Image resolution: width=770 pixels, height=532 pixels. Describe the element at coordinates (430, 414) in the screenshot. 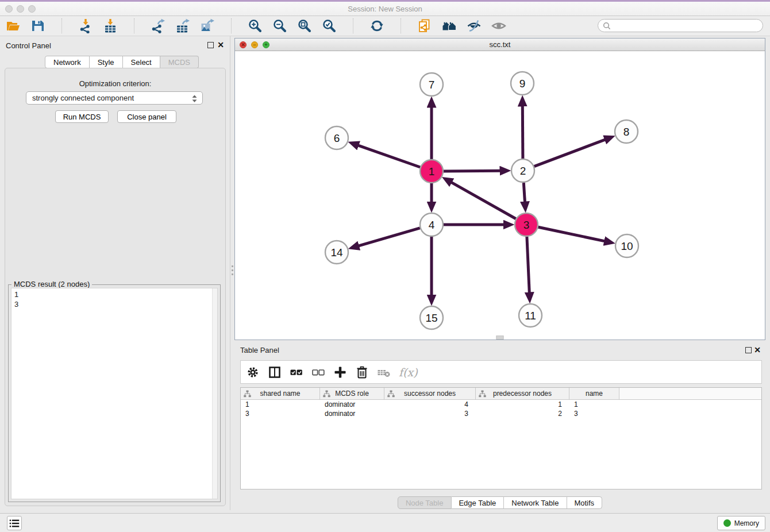

I see `cell-successor-nodes: 3` at that location.